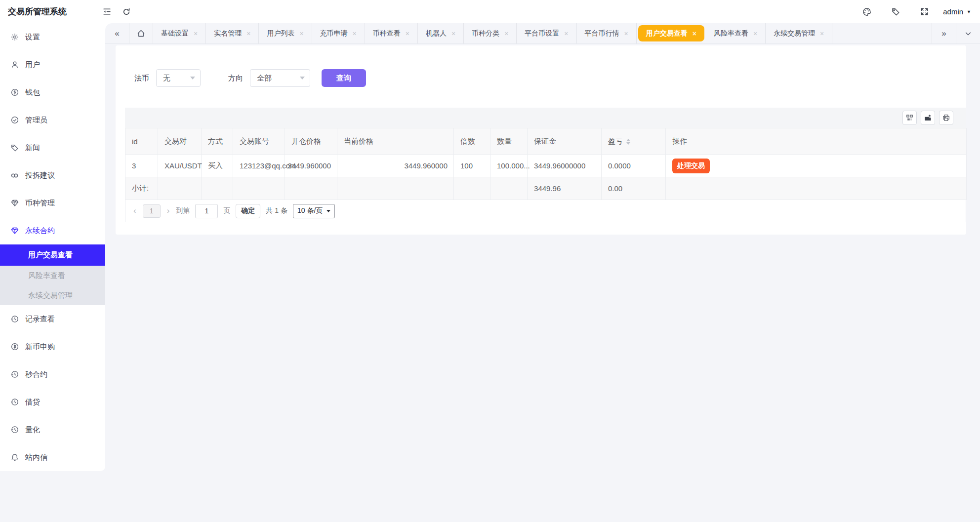 This screenshot has width=980, height=522. I want to click on sidebar-item-site-message: 站内信, so click(52, 457).